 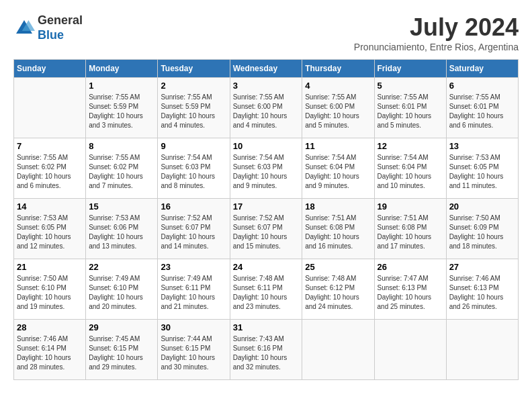 I want to click on day-number: 15, so click(x=122, y=207).